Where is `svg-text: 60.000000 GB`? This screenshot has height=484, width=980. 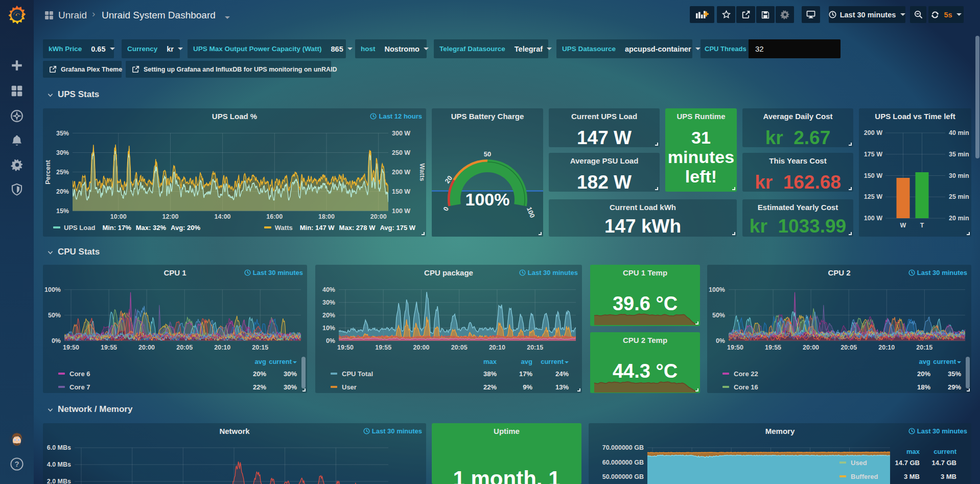
svg-text: 60.000000 GB is located at coordinates (623, 463).